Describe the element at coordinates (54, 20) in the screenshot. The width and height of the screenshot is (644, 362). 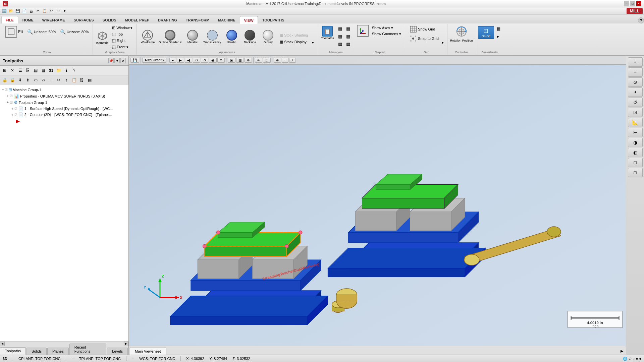
I see `tab-wireframe: WIREFRAME` at that location.